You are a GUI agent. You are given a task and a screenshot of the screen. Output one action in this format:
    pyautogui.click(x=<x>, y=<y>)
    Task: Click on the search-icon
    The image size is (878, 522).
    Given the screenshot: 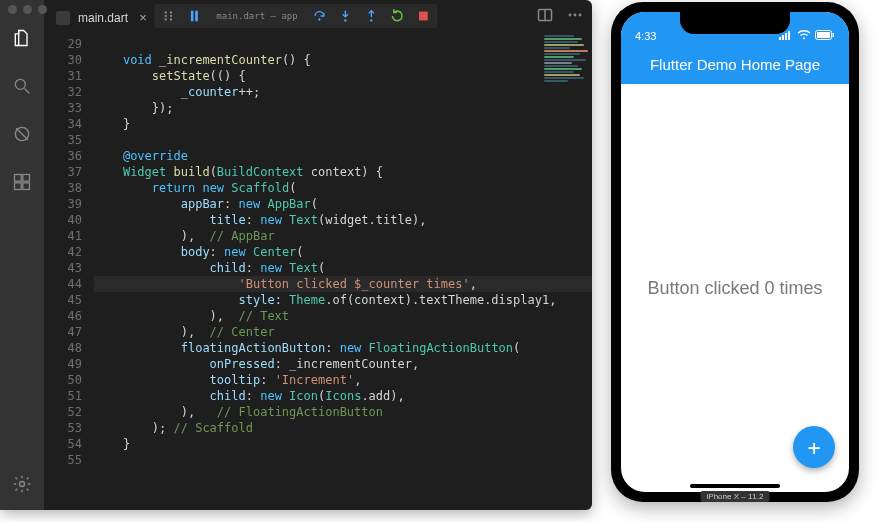 What is the action you would take?
    pyautogui.click(x=22, y=86)
    